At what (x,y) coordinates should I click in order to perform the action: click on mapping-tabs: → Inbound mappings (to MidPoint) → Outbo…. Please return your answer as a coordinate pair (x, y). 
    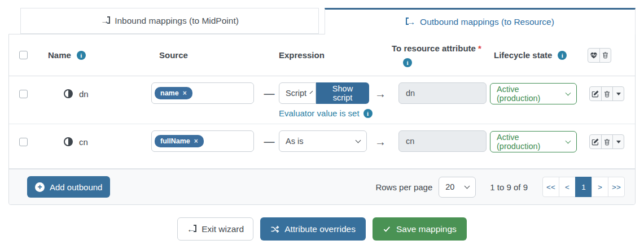
    Looking at the image, I should click on (322, 17).